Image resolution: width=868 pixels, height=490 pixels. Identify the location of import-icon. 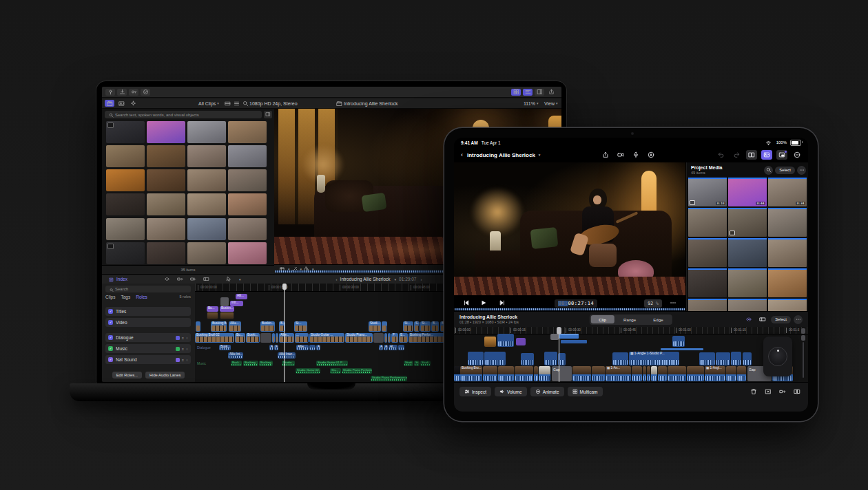
(122, 92).